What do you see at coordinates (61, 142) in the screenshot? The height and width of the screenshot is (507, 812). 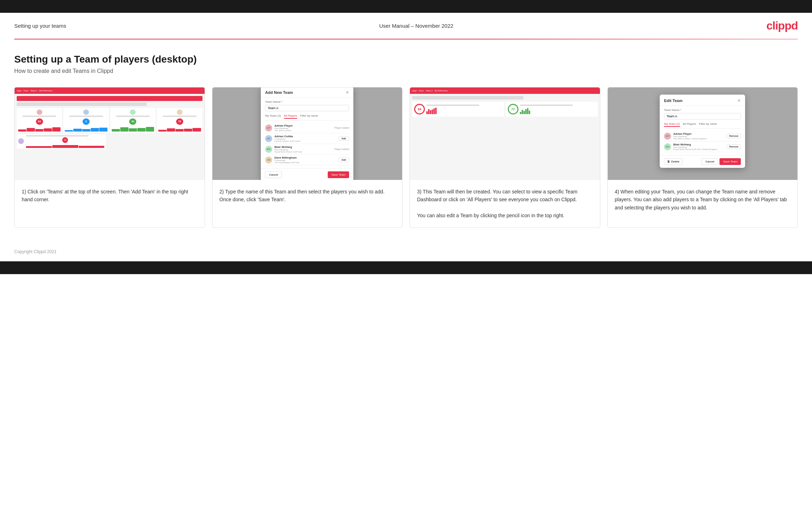 I see `ss1-player-card-5: 72` at bounding box center [61, 142].